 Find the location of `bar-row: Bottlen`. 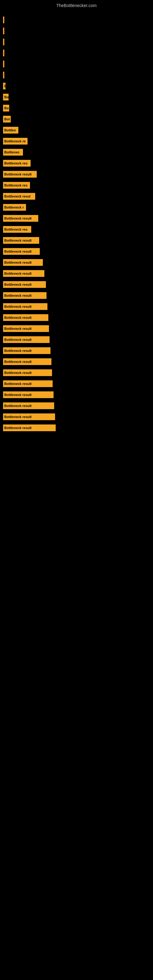

bar-row: Bottlen is located at coordinates (76, 130).